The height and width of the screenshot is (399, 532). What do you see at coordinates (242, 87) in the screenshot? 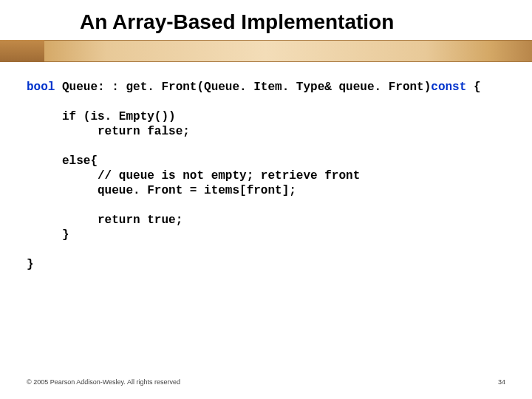
I see `code-l1b: Queue: : get. Front(Queue. Item. Type& q…` at bounding box center [242, 87].